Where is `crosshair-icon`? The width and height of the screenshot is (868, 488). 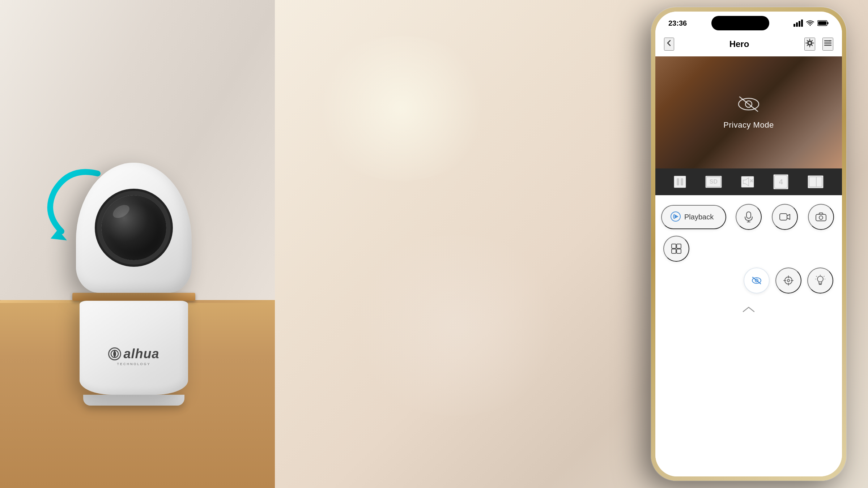 crosshair-icon is located at coordinates (788, 281).